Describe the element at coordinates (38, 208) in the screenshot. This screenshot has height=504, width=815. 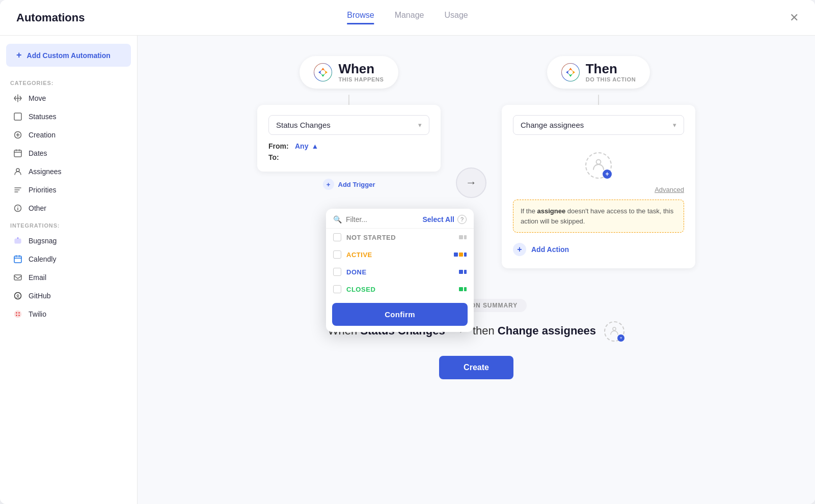
I see `sidebar-other-label: Other` at that location.